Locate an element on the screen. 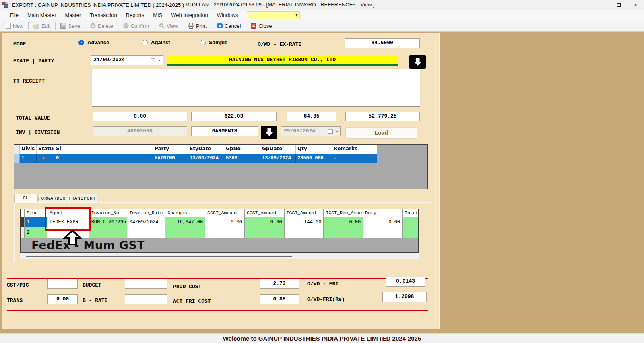 The image size is (644, 343). act-fri-cost-field: 0.88 is located at coordinates (279, 299).